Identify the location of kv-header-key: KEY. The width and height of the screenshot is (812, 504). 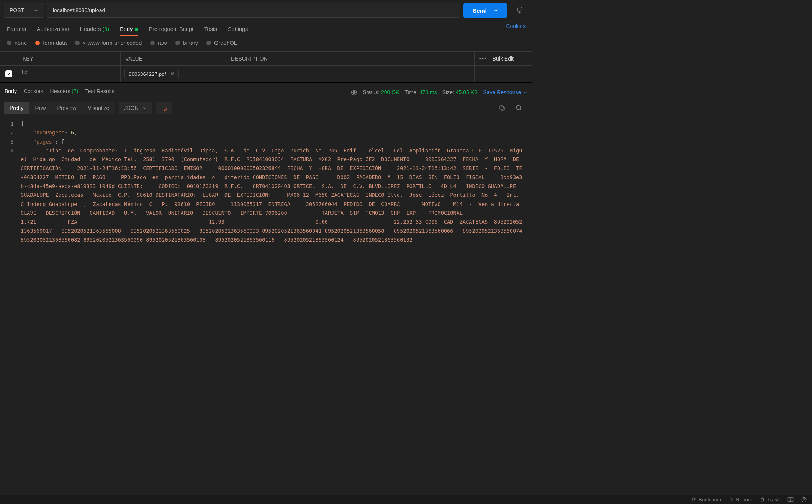
(69, 59).